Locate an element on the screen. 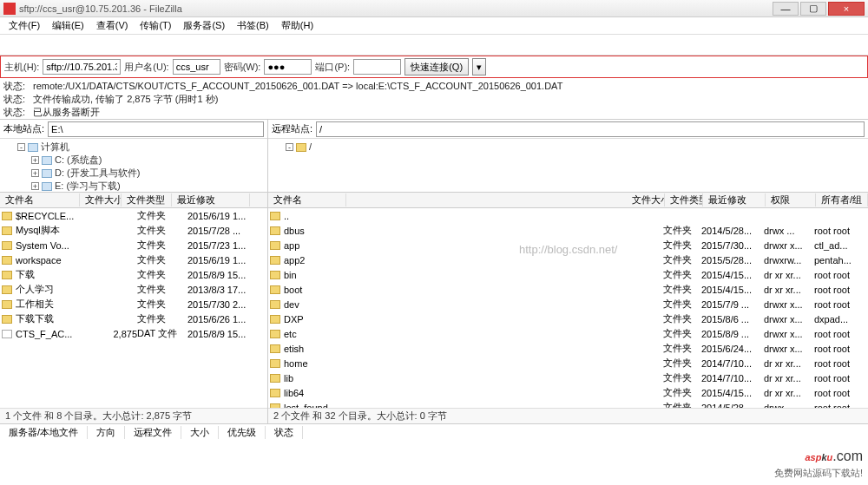 The image size is (868, 485). user-label: 用户名(U): is located at coordinates (146, 68).